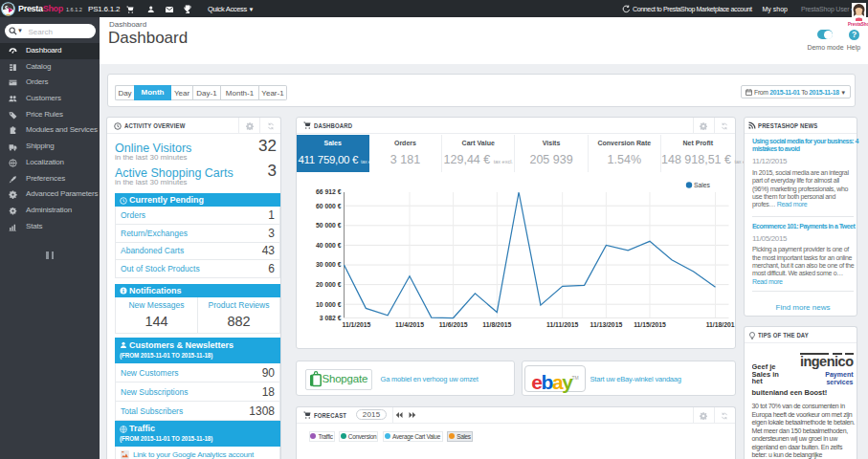  What do you see at coordinates (410, 325) in the screenshot?
I see `svg-text: 11/4/2015` at bounding box center [410, 325].